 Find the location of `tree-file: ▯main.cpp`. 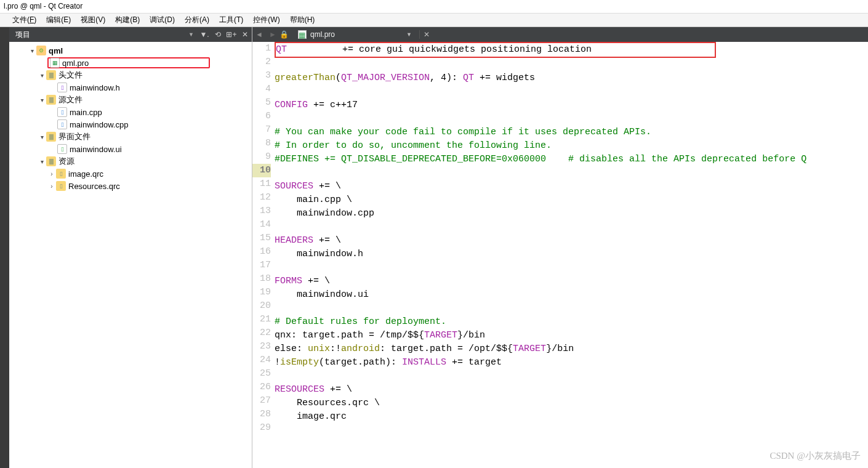

tree-file: ▯main.cpp is located at coordinates (131, 112).